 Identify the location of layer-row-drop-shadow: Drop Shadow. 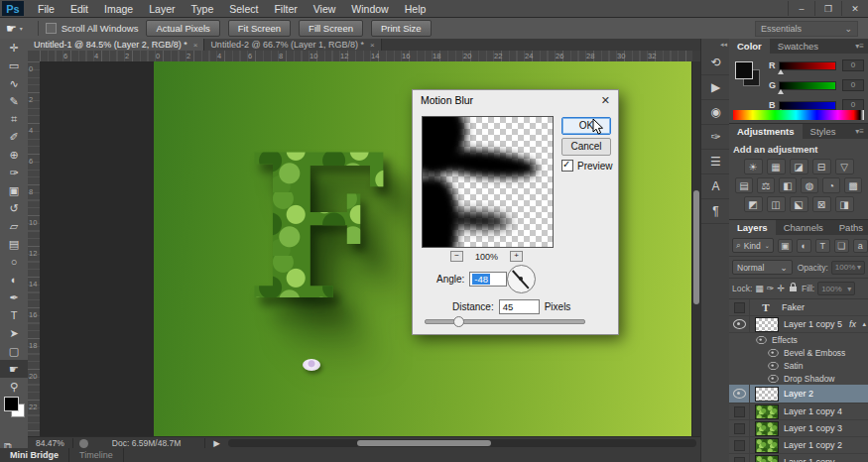
(799, 379).